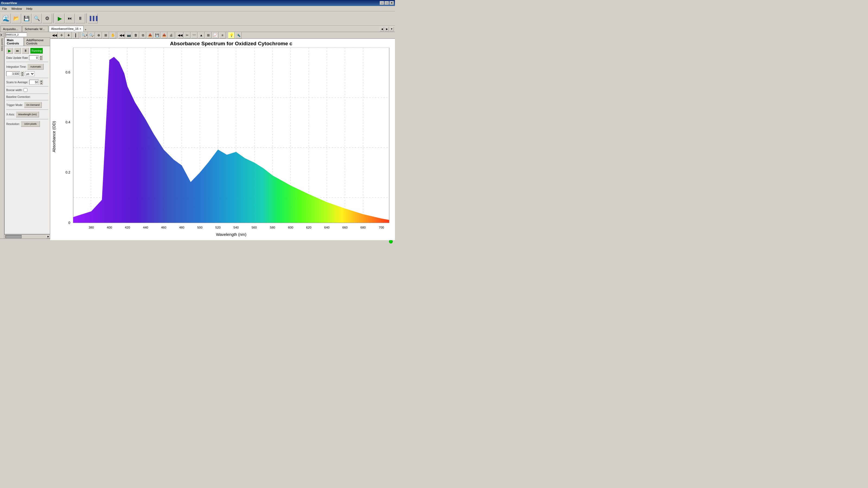  Describe the element at coordinates (197, 3) in the screenshot. I see `title-bar: OceanView ─ □ ✕` at that location.